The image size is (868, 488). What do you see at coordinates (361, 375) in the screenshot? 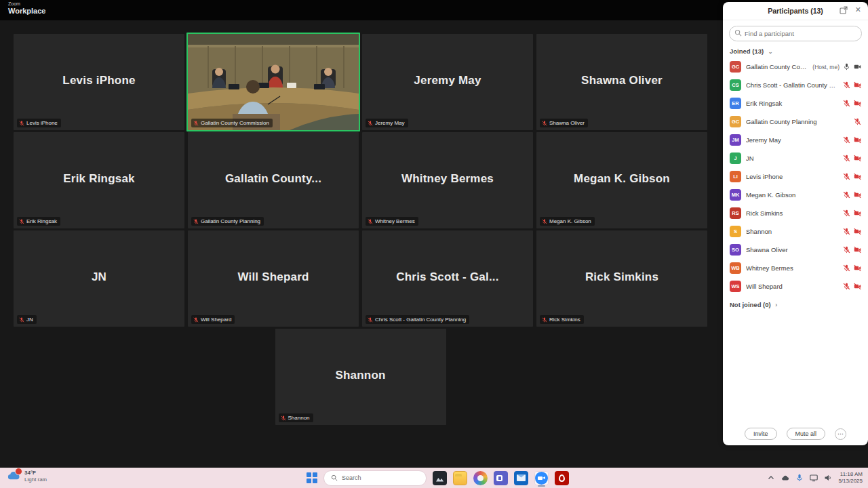
I see `participant-tile-name: Shannon` at bounding box center [361, 375].